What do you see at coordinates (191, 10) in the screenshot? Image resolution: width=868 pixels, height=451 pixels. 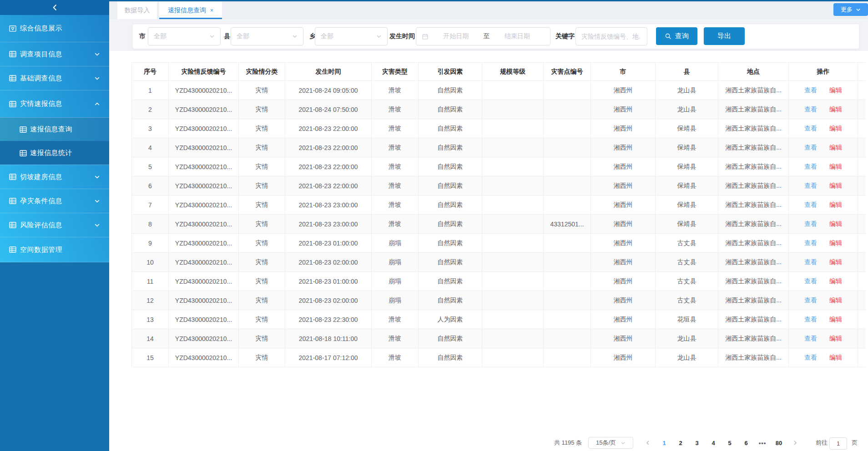 I see `tab-quick-report-query: 速报信息查询×` at bounding box center [191, 10].